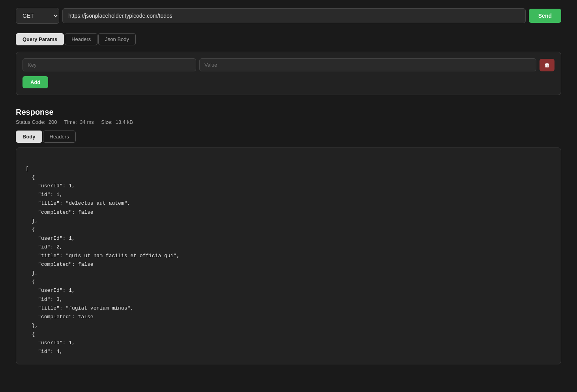 The height and width of the screenshot is (392, 577). Describe the element at coordinates (124, 122) in the screenshot. I see `size-value: 18.4 kB` at that location.